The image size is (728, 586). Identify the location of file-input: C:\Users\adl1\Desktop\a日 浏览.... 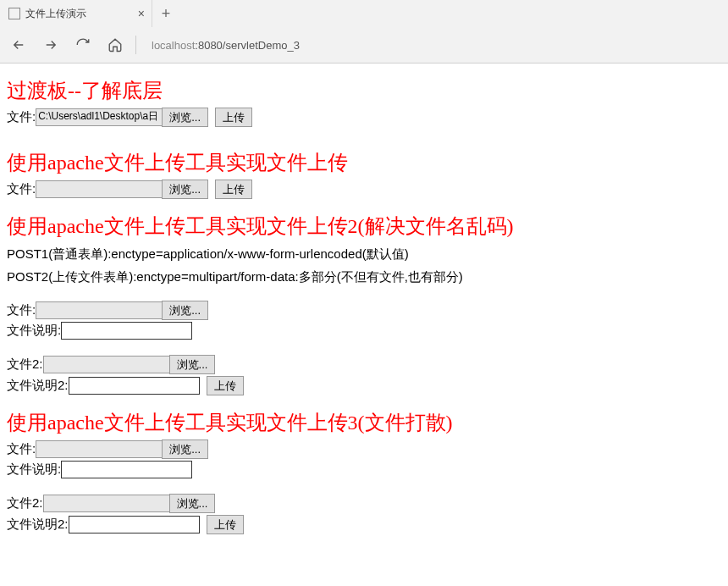
(122, 117).